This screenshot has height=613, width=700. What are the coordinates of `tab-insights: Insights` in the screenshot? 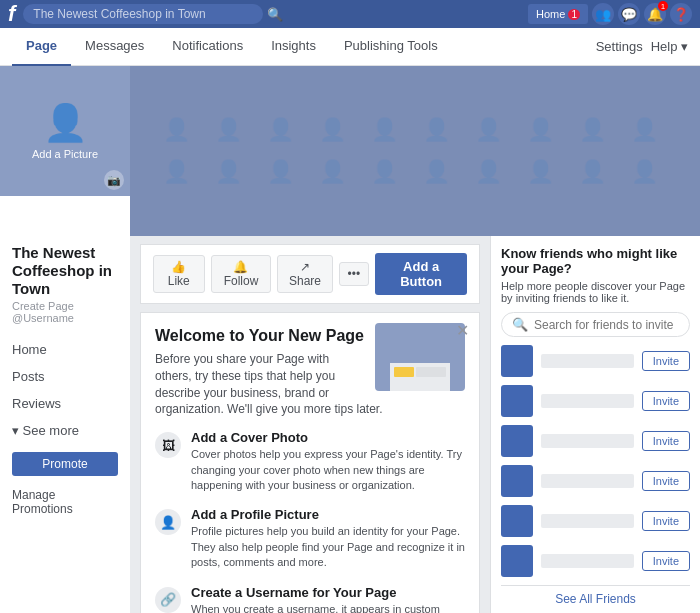 It's located at (294, 47).